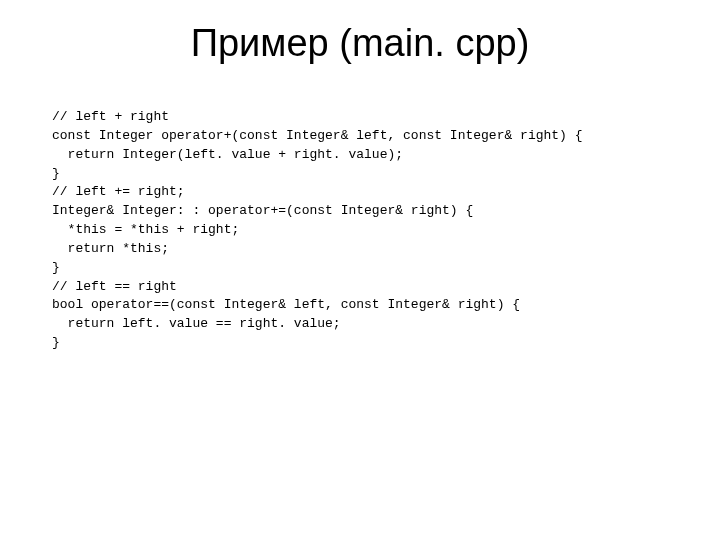 Image resolution: width=720 pixels, height=540 pixels. I want to click on code-line: return *this;, so click(110, 248).